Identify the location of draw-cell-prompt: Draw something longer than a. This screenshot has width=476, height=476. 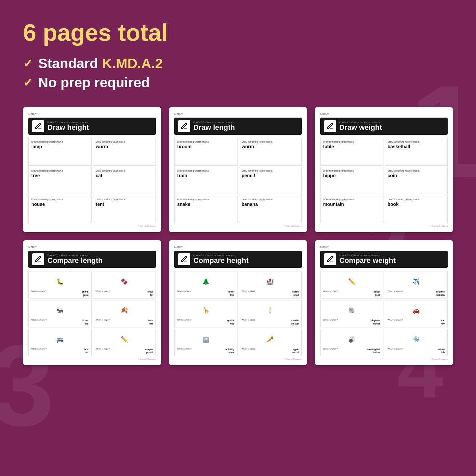
(270, 200).